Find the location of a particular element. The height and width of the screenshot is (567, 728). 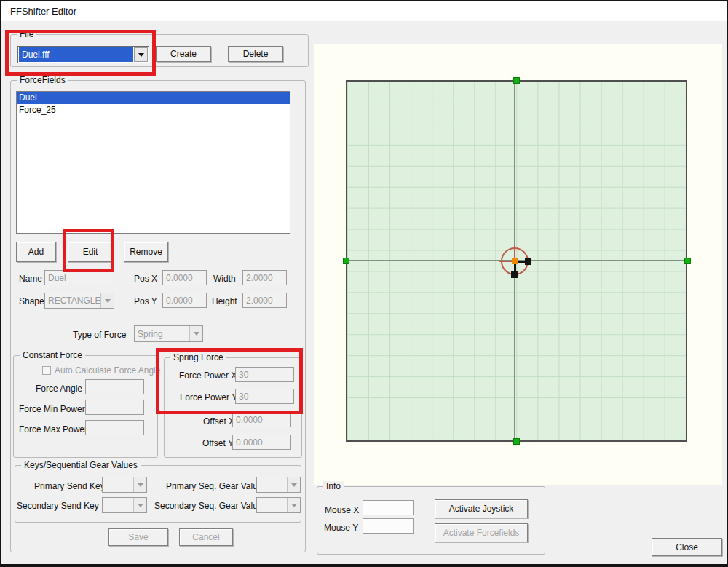

resize-handle-left is located at coordinates (347, 261).